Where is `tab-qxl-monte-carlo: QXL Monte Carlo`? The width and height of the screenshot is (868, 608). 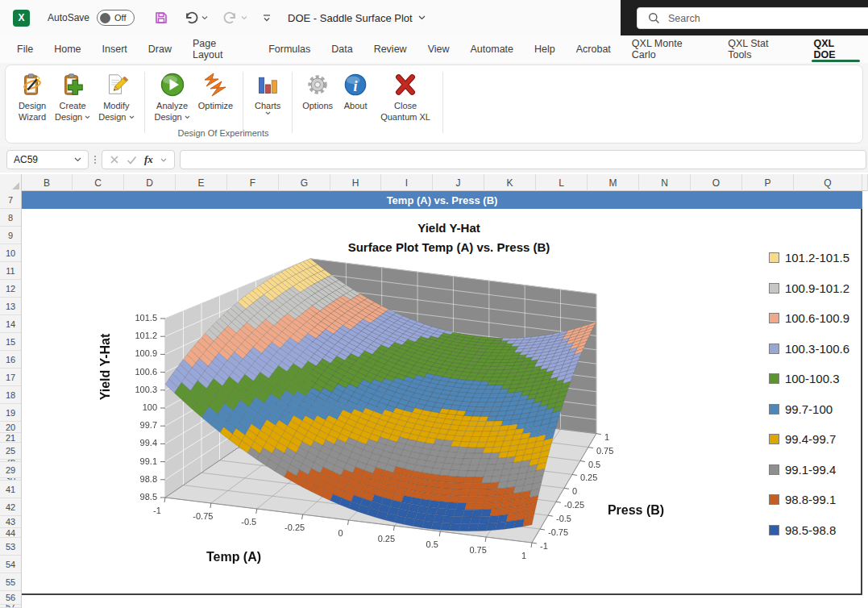
tab-qxl-monte-carlo: QXL Monte Carlo is located at coordinates (669, 49).